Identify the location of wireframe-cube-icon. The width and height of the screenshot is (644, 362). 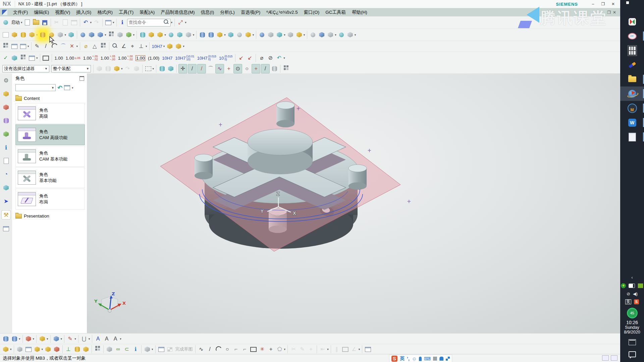
(147, 349).